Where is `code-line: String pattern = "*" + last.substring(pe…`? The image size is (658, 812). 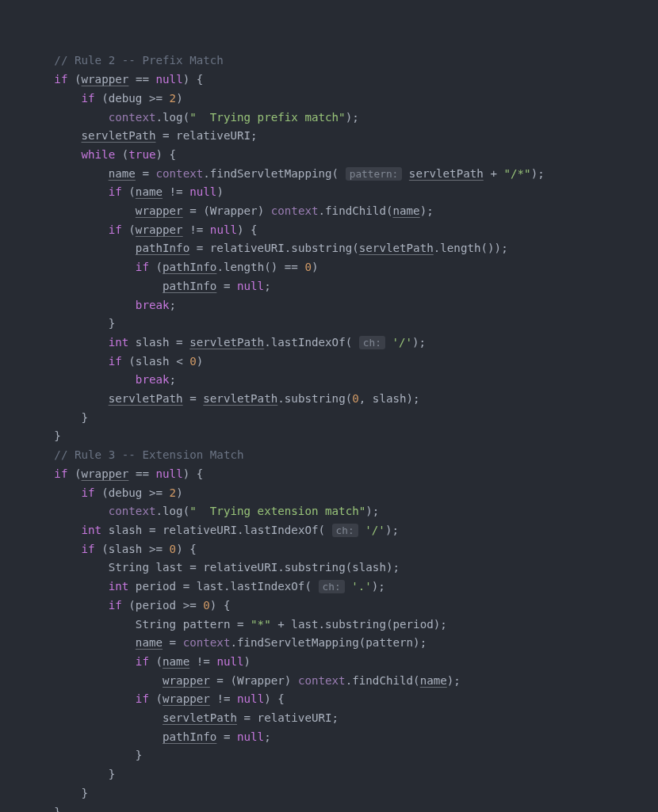
code-line: String pattern = "*" + last.substring(pe… is located at coordinates (329, 625).